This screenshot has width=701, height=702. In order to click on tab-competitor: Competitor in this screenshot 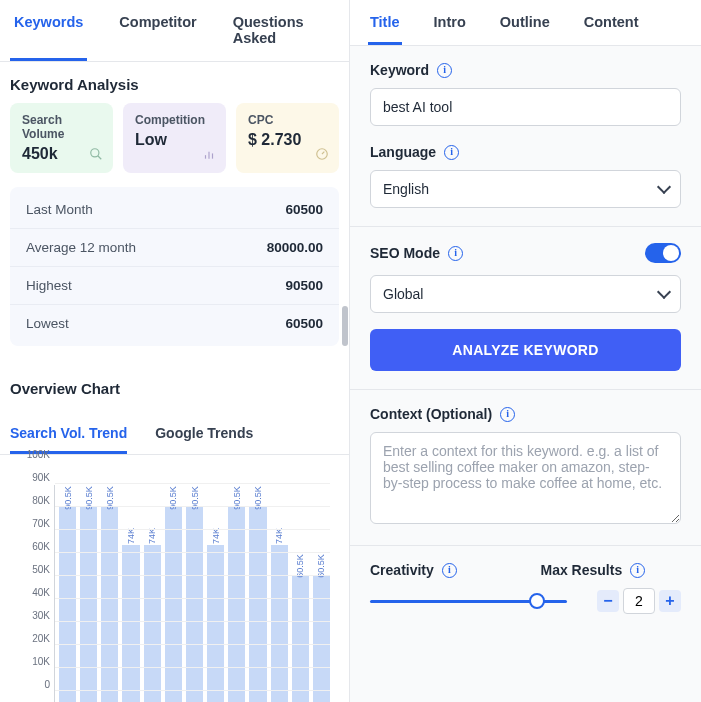, I will do `click(158, 30)`.